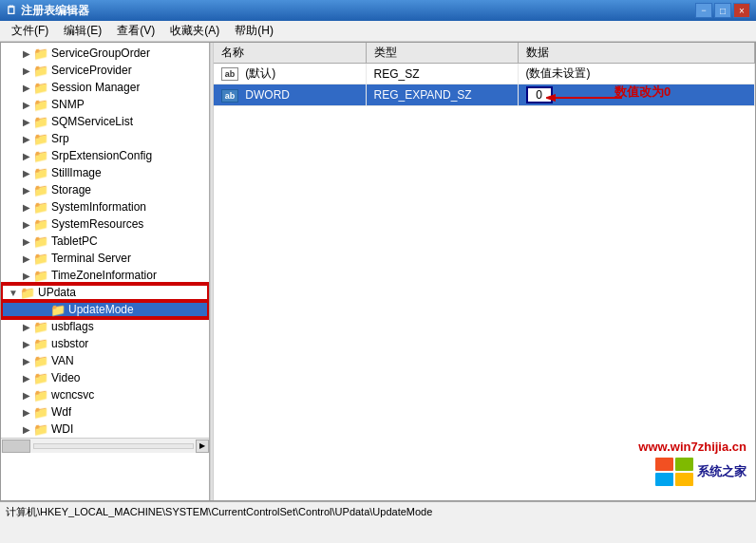 This screenshot has width=756, height=543. What do you see at coordinates (484, 74) in the screenshot?
I see `registry-table: 名称 类型 数据 ab (默认) REG_SZ` at bounding box center [484, 74].